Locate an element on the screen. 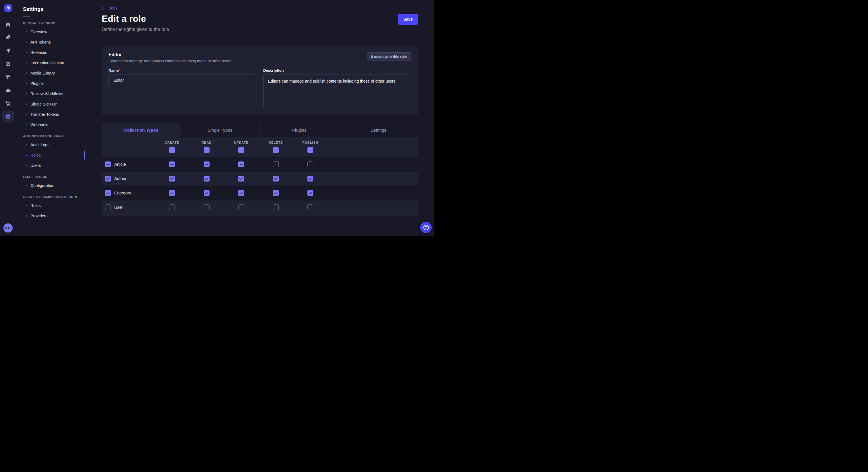  sidebar-item-providers: Providers is located at coordinates (51, 216).